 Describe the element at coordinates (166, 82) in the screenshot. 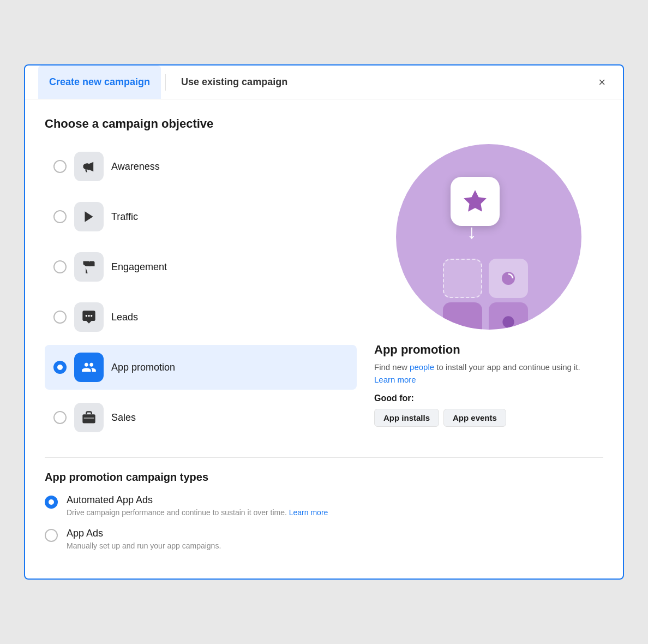

I see `tab-separator` at that location.